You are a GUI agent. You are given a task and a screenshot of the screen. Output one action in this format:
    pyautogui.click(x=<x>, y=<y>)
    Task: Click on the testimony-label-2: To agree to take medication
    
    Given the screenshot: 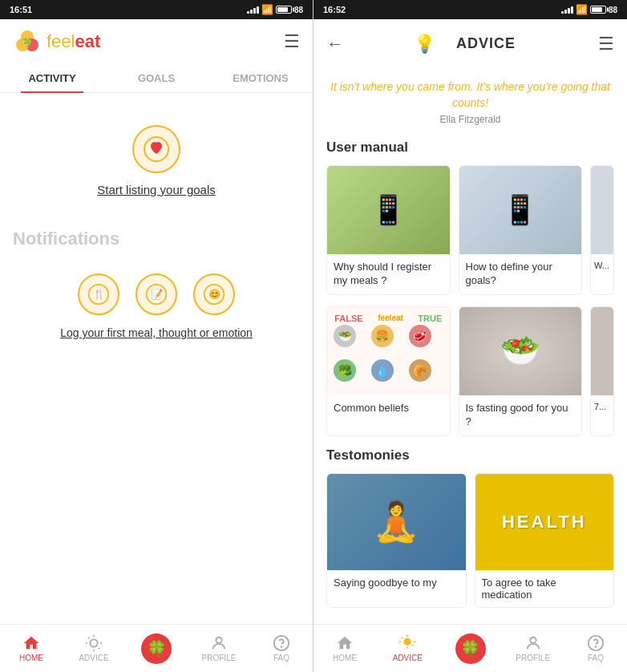 What is the action you would take?
    pyautogui.click(x=545, y=589)
    